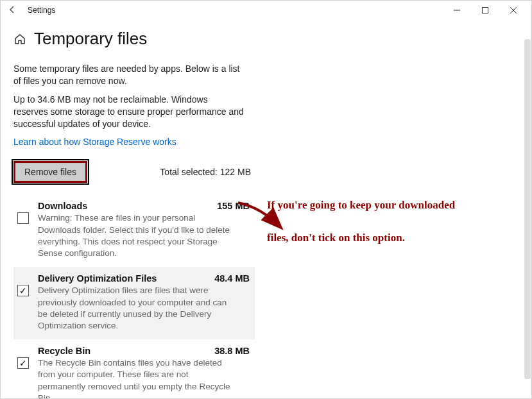 This screenshot has width=532, height=399. Describe the element at coordinates (95, 142) in the screenshot. I see `storage-reserve-link: Learn about how Storage Reserve works` at that location.